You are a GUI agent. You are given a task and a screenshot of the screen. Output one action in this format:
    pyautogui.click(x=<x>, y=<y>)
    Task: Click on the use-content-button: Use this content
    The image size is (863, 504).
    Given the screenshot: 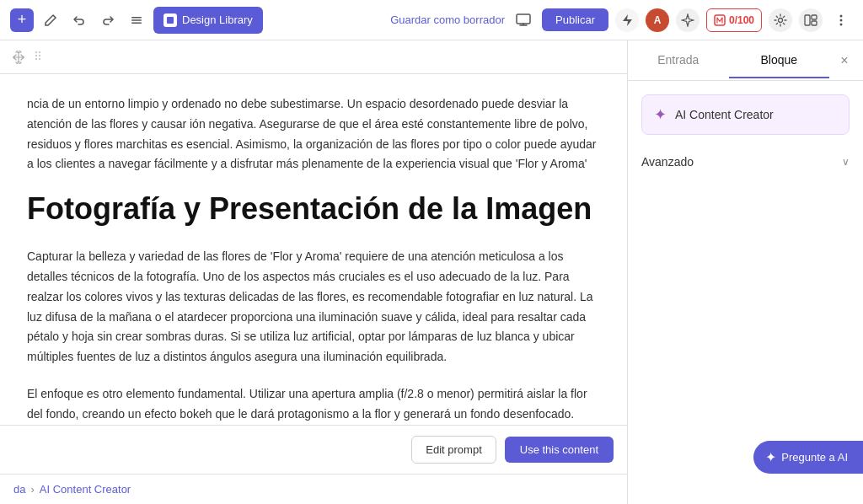 What is the action you would take?
    pyautogui.click(x=560, y=450)
    